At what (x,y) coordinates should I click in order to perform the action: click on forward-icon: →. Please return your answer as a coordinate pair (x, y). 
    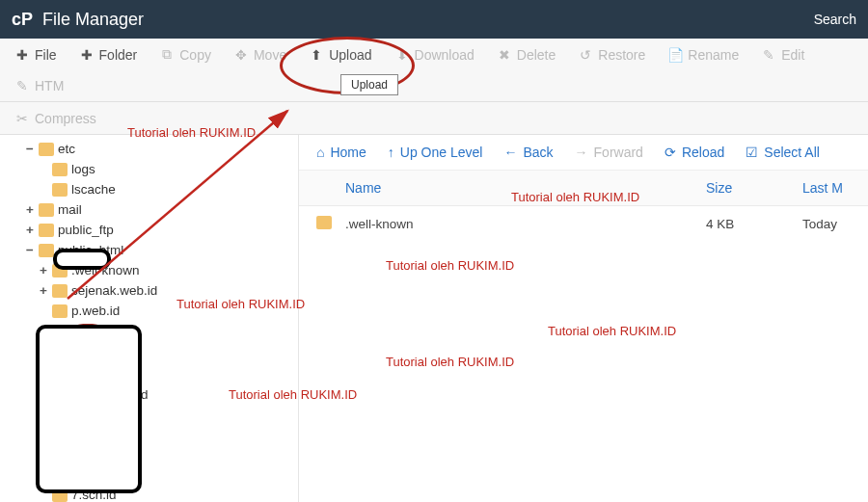
    Looking at the image, I should click on (582, 152).